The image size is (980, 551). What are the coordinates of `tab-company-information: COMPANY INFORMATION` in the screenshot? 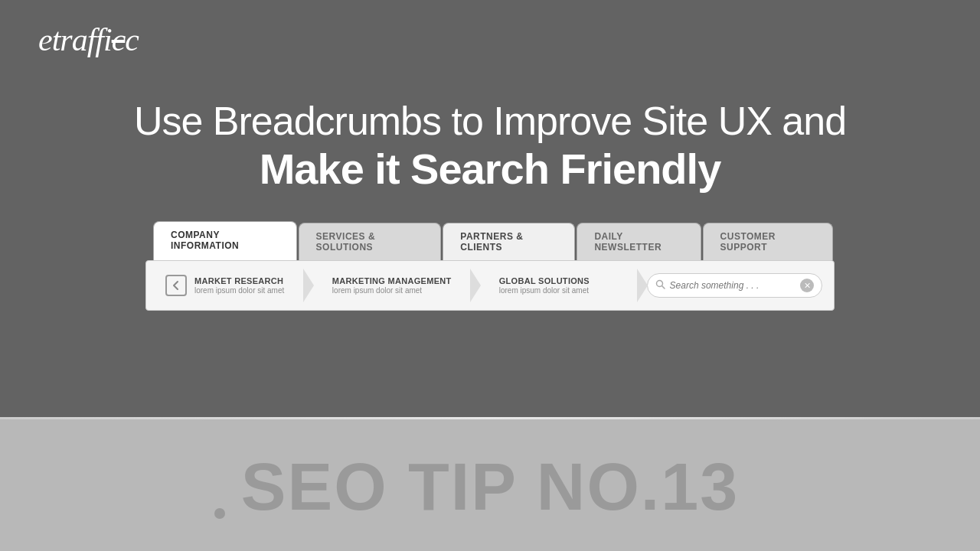 It's located at (225, 240).